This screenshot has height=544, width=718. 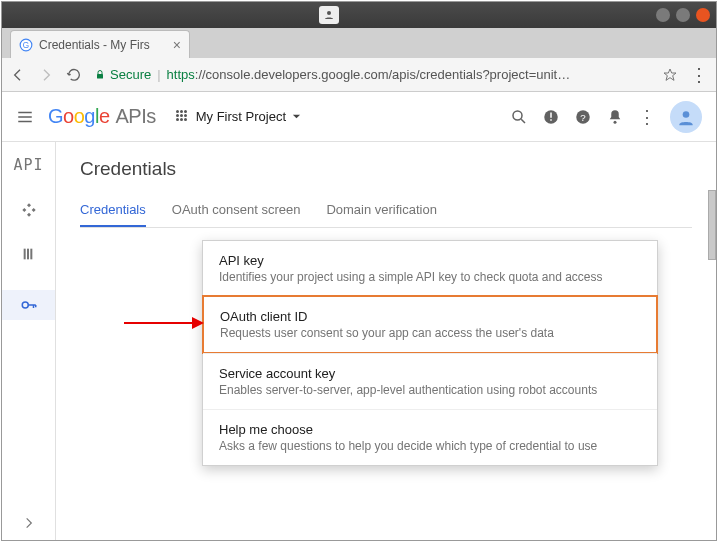 What do you see at coordinates (430, 437) in the screenshot?
I see `menu-item-help-me-choose: Help me choose Asks a few questions to h…` at bounding box center [430, 437].